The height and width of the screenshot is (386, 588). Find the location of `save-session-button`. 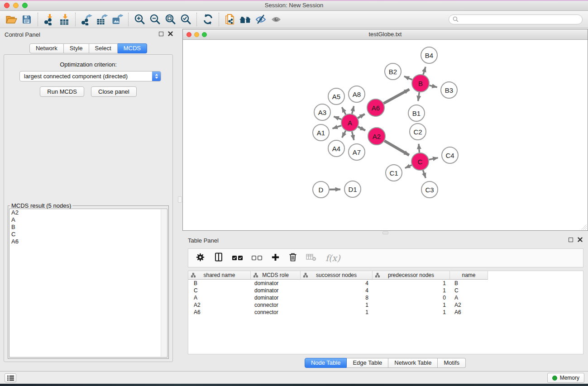

save-session-button is located at coordinates (27, 19).